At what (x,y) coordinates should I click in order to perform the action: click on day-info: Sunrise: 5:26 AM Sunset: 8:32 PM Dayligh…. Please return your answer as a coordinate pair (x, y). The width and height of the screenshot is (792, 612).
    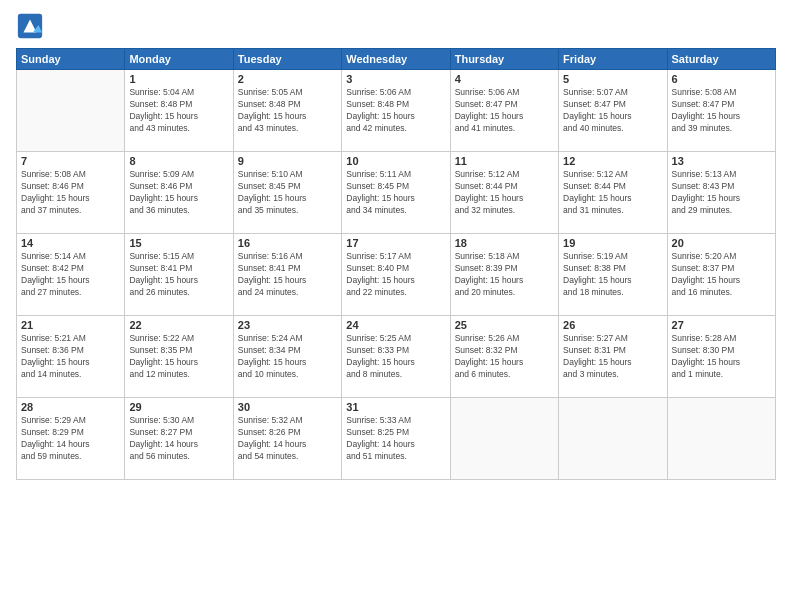
    Looking at the image, I should click on (504, 357).